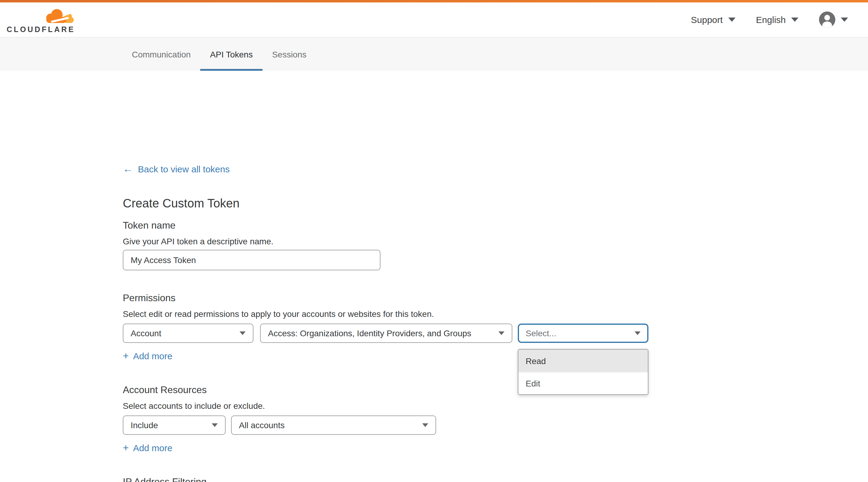  I want to click on ip-filtering-heading: IP Address Filtering, so click(164, 479).